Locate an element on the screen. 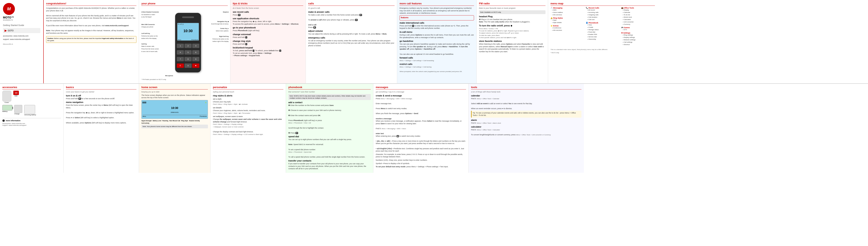  menu-group-ring-styles: 🔔 Ring Styles • Style• Style details is located at coordinates (567, 21).